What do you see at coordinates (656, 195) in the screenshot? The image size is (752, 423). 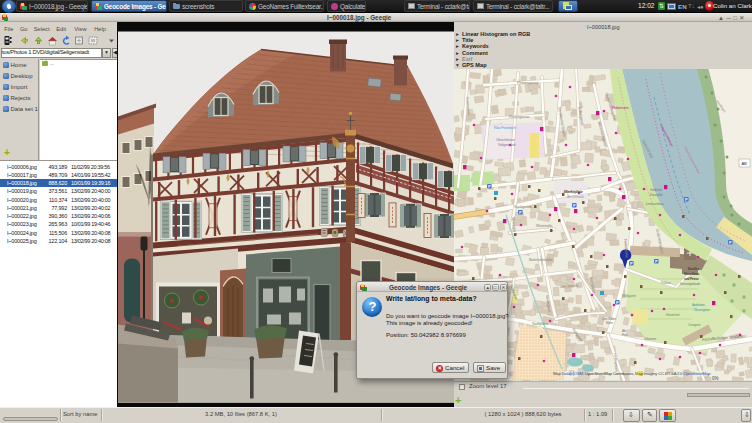 I see `svg-text: Kaiserpfalz` at bounding box center [656, 195].